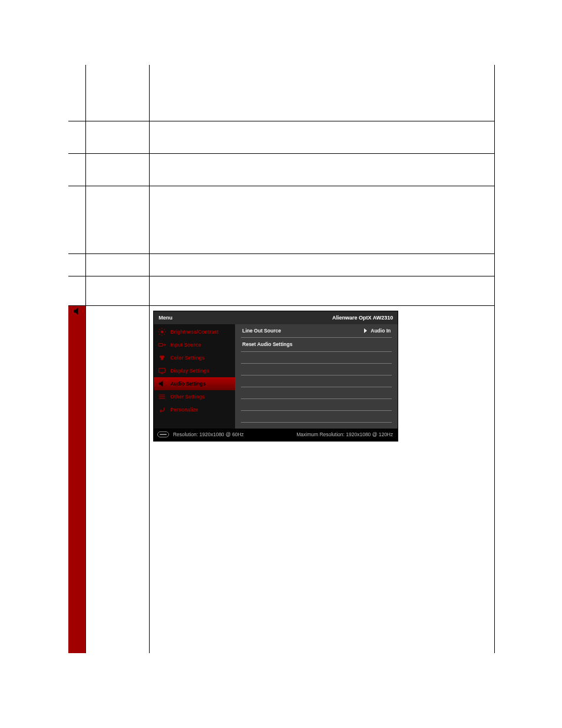 Image resolution: width=562 pixels, height=728 pixels. Describe the element at coordinates (190, 371) in the screenshot. I see `sidebar-item-label: Display Settings` at that location.